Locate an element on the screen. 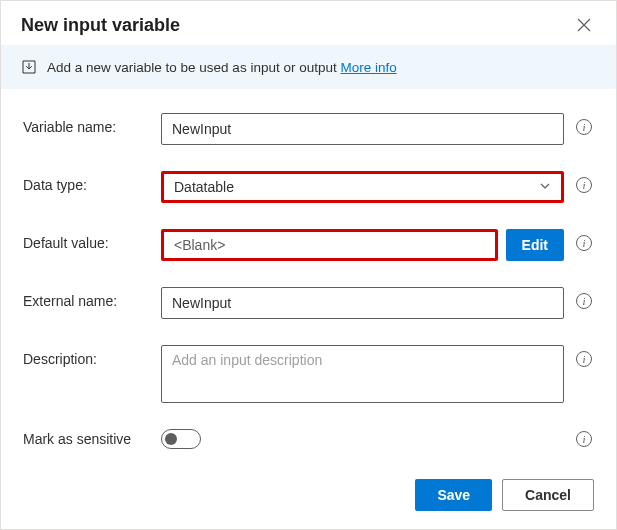  data-type-value: Datatable is located at coordinates (204, 187).